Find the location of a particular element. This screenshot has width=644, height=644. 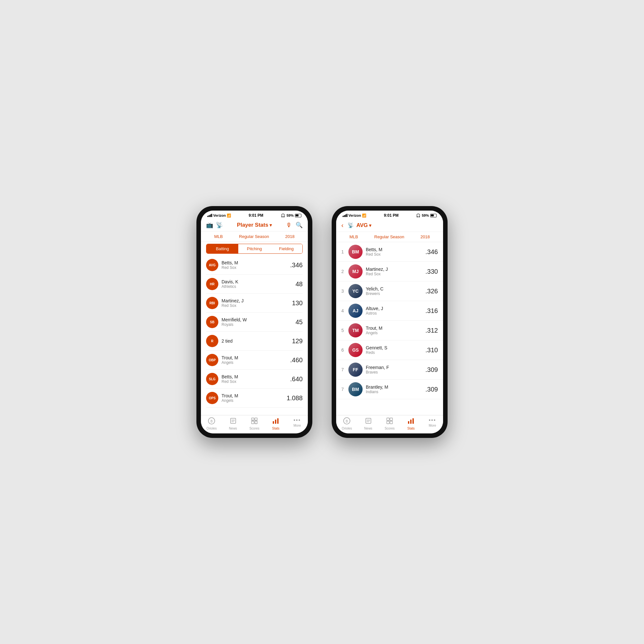

player-team: Astros is located at coordinates (395, 313).